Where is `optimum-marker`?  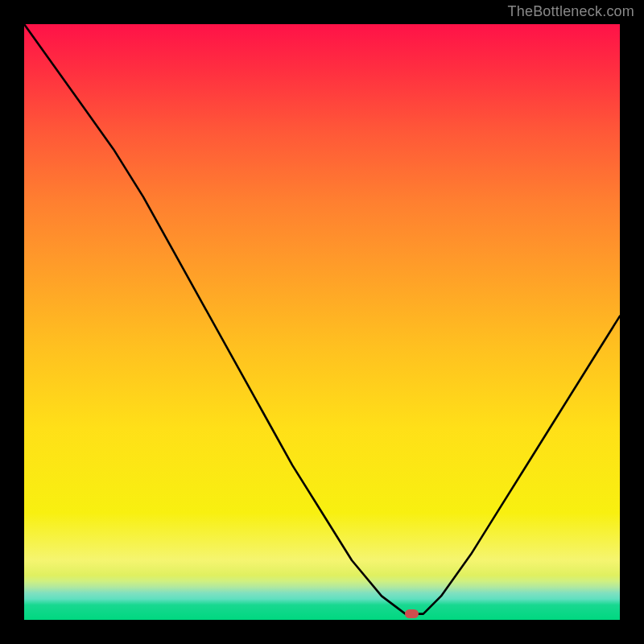
optimum-marker is located at coordinates (412, 613).